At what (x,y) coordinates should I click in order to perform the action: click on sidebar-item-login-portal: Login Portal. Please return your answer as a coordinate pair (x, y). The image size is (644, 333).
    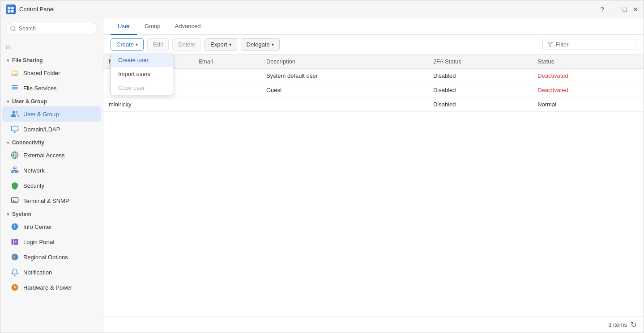
    Looking at the image, I should click on (52, 242).